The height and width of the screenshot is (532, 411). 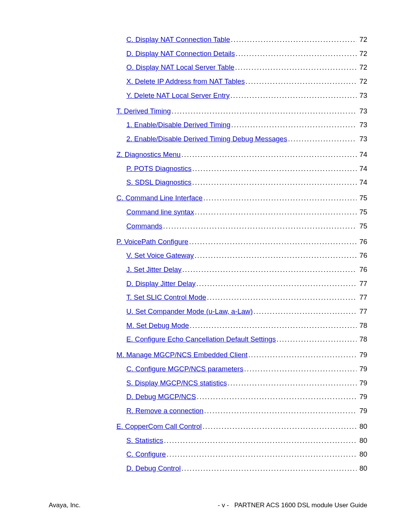 I want to click on toc-link: E. Configure Echo Cancellation Default S…, so click(x=201, y=339).